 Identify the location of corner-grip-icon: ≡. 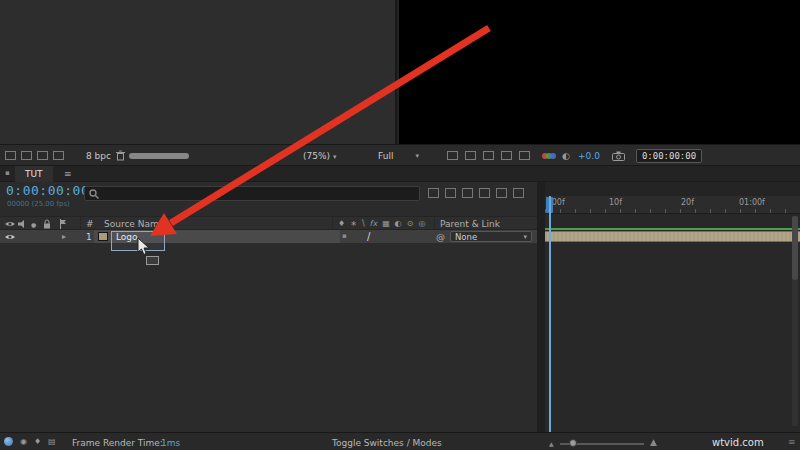
(792, 442).